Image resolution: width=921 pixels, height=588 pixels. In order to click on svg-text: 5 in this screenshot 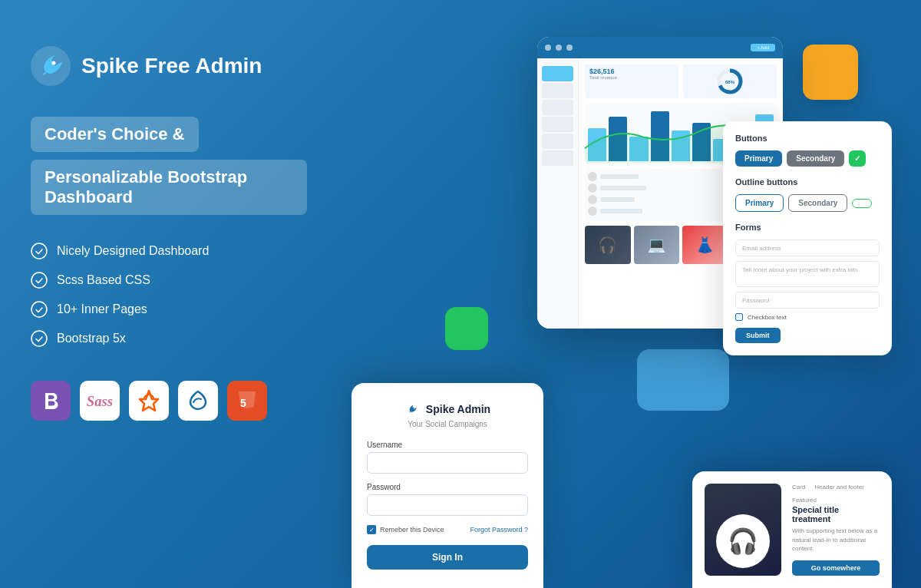, I will do `click(243, 403)`.